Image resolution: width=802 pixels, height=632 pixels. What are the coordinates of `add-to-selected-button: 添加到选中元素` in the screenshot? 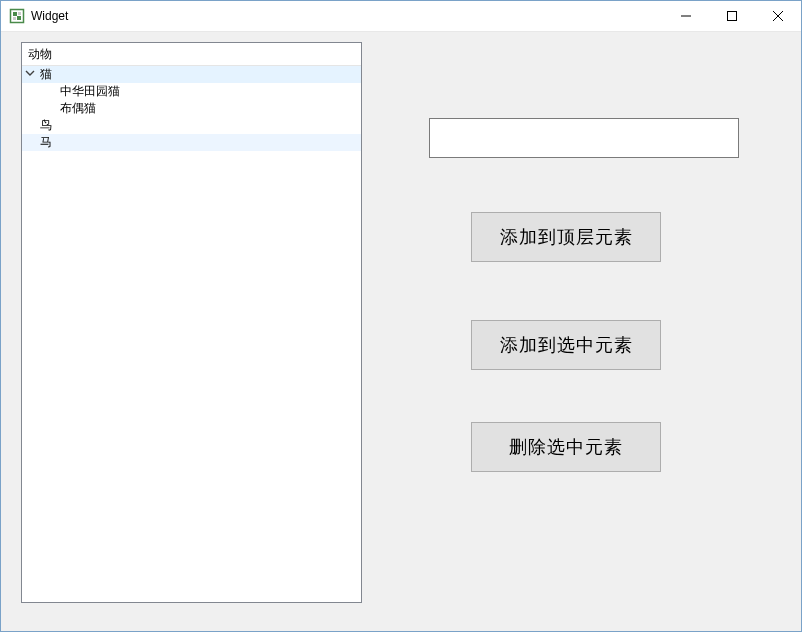 It's located at (566, 345).